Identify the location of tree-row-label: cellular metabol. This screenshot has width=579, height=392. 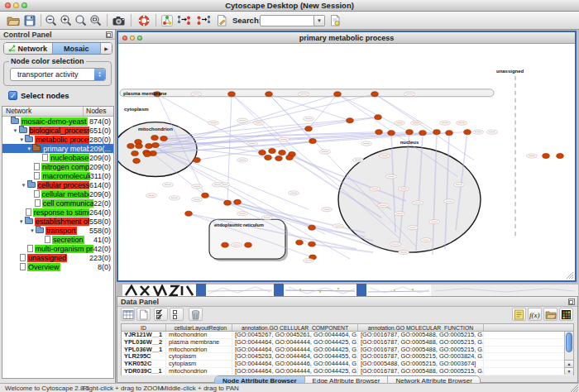
(65, 194).